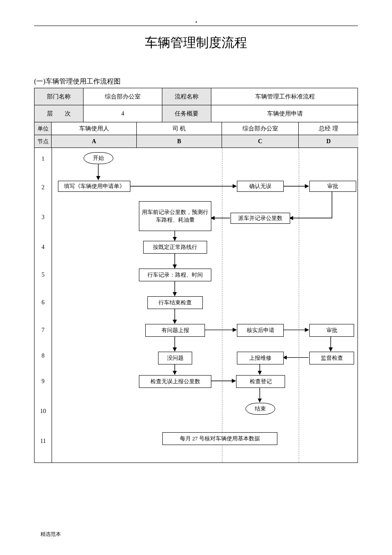 This screenshot has height=555, width=392. What do you see at coordinates (175, 382) in the screenshot?
I see `node-b9: 检查无误上报公里数` at bounding box center [175, 382].